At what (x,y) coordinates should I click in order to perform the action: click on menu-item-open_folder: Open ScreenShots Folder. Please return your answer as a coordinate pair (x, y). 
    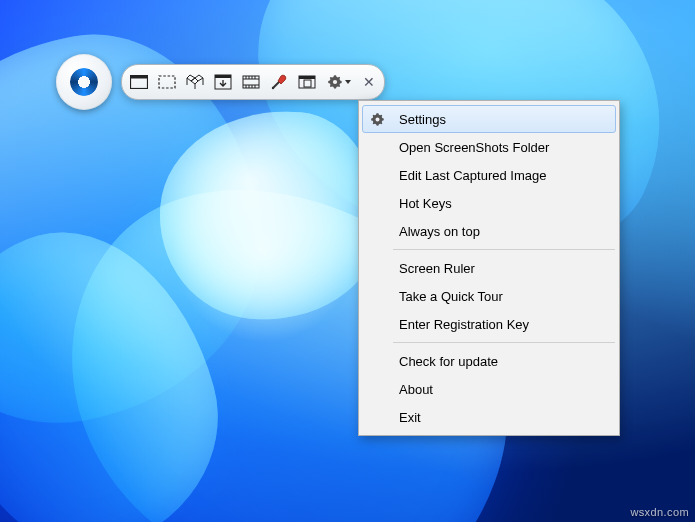
    Looking at the image, I should click on (489, 147).